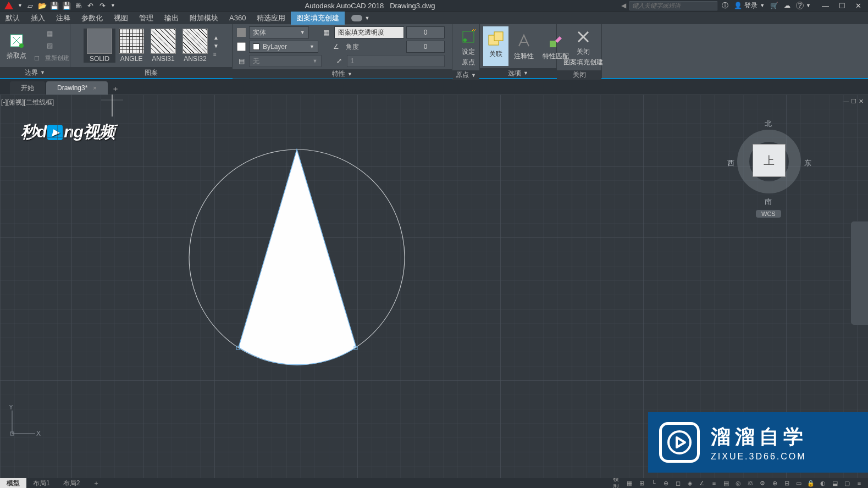 This screenshot has width=868, height=488. Describe the element at coordinates (16, 41) in the screenshot. I see `pick-points-icon` at that location.